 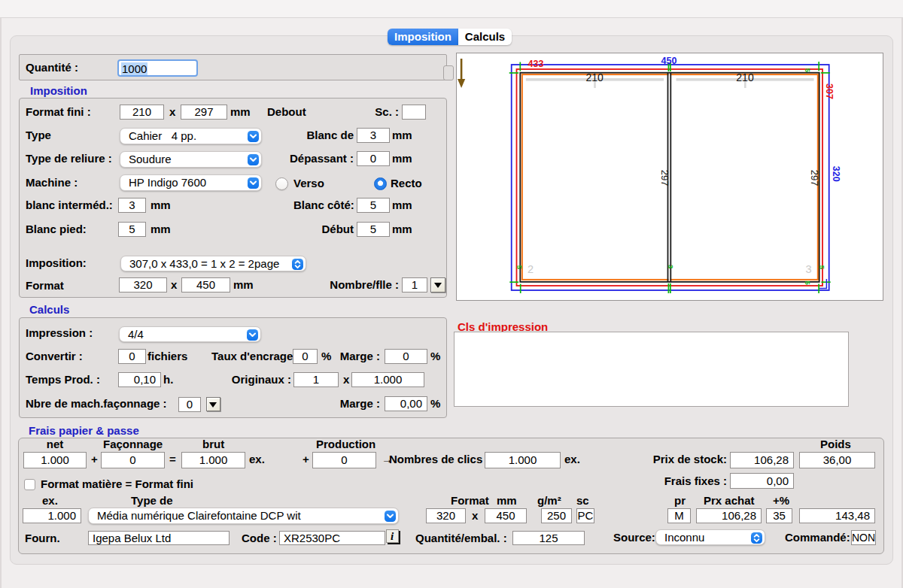 What do you see at coordinates (670, 61) in the screenshot?
I see `svg-text: 450` at bounding box center [670, 61].